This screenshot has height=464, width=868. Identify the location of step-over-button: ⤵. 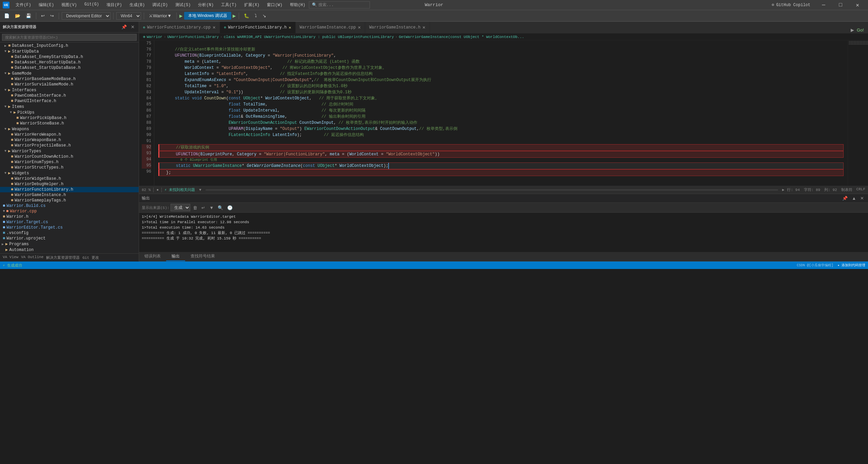
(256, 16).